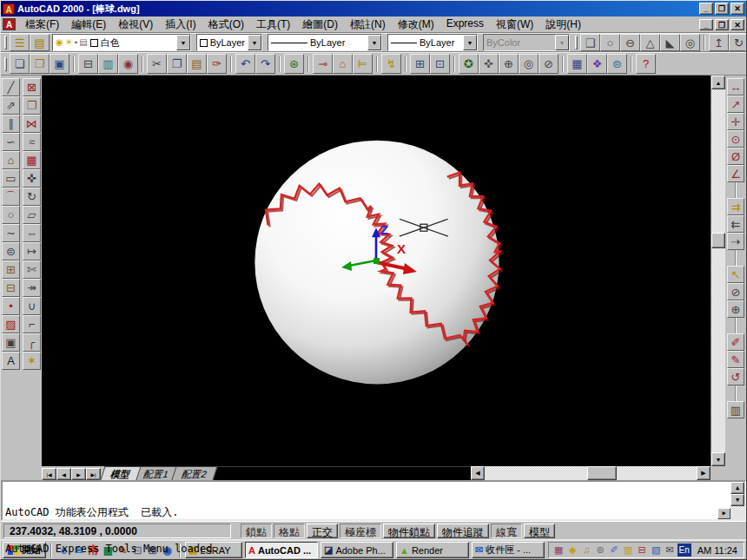 This screenshot has width=747, height=560. What do you see at coordinates (706, 9) in the screenshot?
I see `minimize-button: _` at bounding box center [706, 9].